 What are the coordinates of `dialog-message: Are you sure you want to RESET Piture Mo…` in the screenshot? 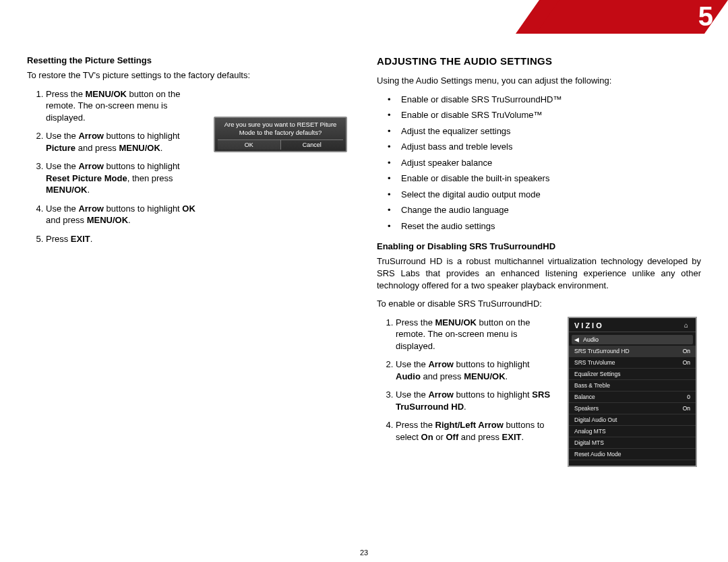 It's located at (280, 129).